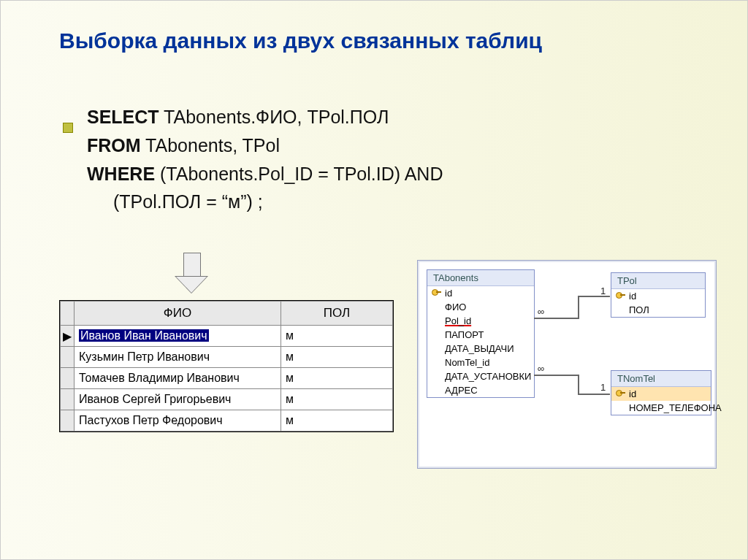 The width and height of the screenshot is (748, 560). I want to click on cell-fio: Иванов Иван Иванович, so click(178, 336).